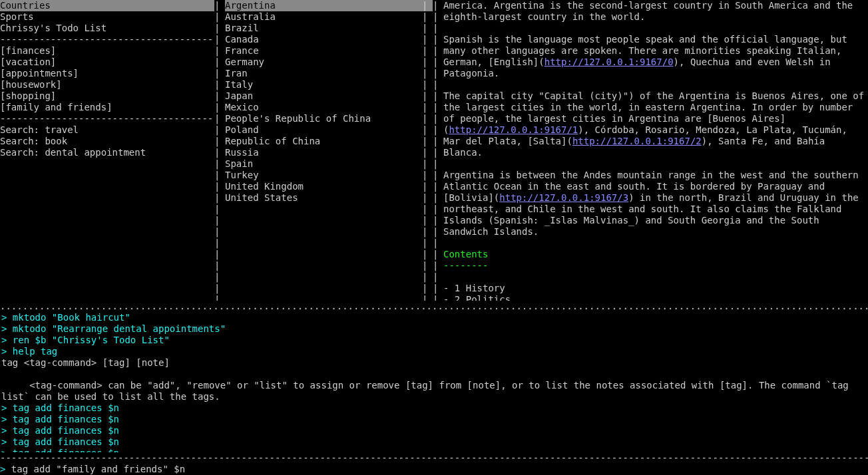  I want to click on note-item: Turkey, so click(329, 176).